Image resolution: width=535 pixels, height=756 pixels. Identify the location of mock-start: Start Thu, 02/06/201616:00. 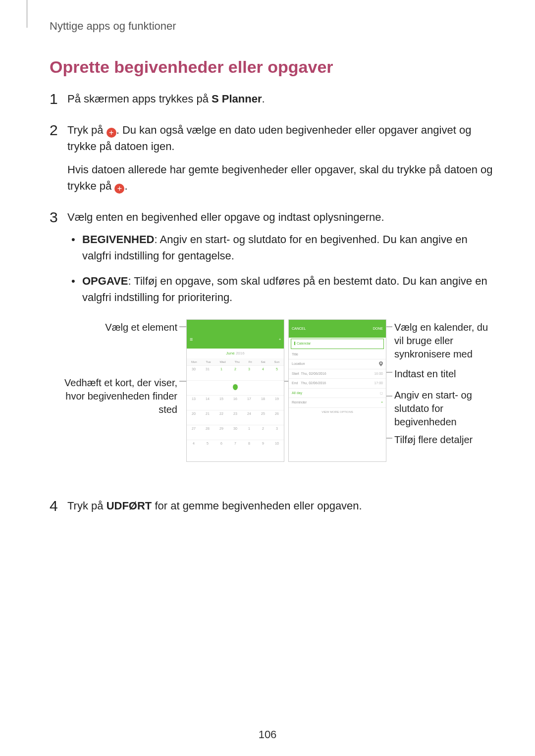
(337, 374).